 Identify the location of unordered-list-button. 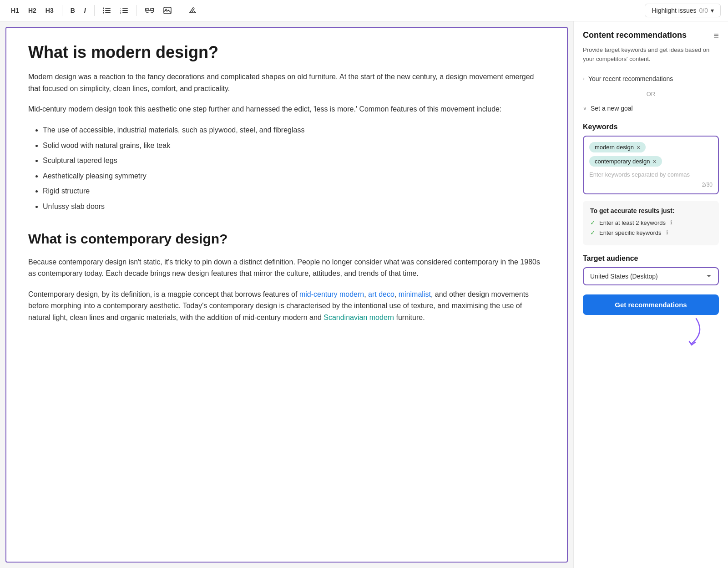
(107, 10).